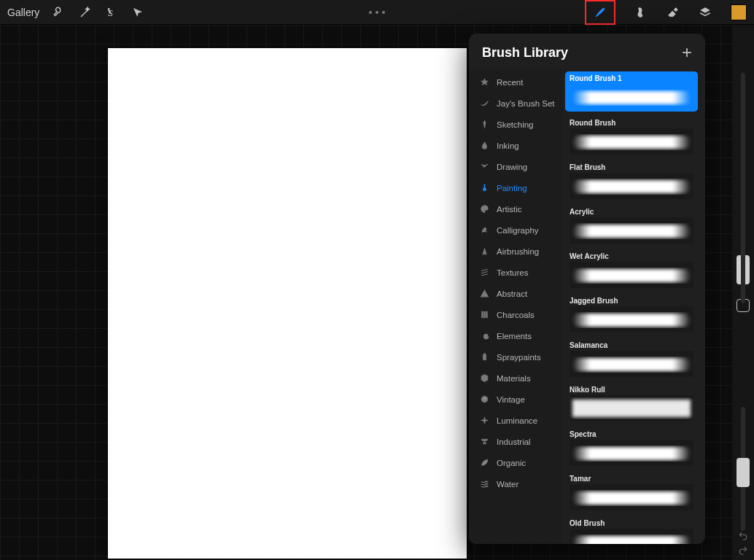 This screenshot has height=560, width=754. What do you see at coordinates (516, 82) in the screenshot?
I see `category-item: Recent` at bounding box center [516, 82].